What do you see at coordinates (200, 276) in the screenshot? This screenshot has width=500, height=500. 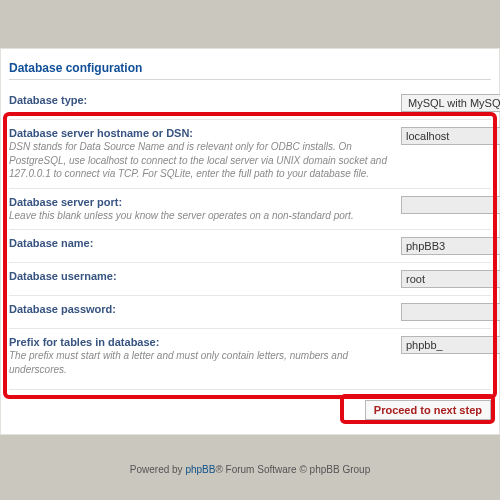 I see `db-user-label: Database username:` at bounding box center [200, 276].